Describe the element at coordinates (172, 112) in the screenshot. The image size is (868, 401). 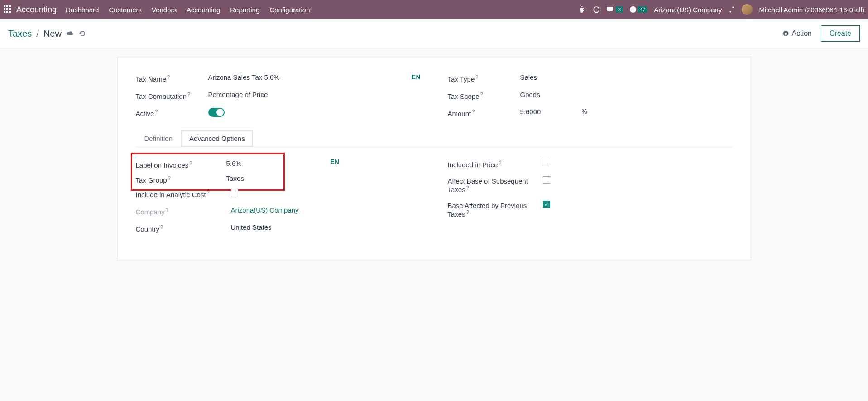
I see `active-label: Active?` at that location.